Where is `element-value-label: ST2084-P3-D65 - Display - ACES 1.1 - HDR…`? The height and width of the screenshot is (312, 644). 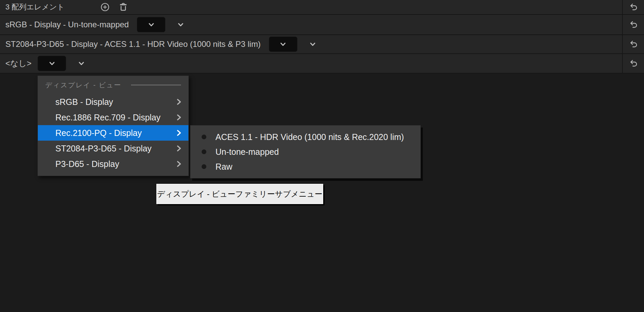
element-value-label: ST2084-P3-D65 - Display - ACES 1.1 - HDR… is located at coordinates (133, 44).